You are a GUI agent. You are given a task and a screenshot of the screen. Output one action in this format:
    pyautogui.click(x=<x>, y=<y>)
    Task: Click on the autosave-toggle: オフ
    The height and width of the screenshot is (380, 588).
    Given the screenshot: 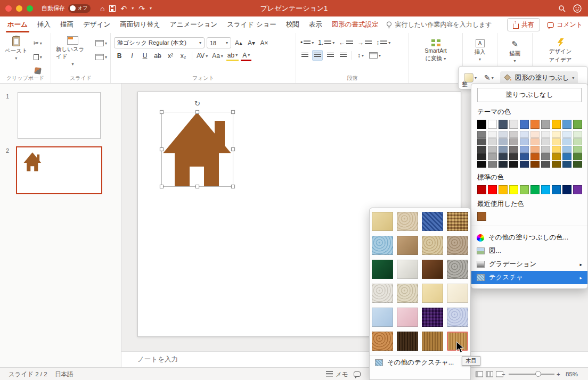 What is the action you would take?
    pyautogui.click(x=79, y=9)
    